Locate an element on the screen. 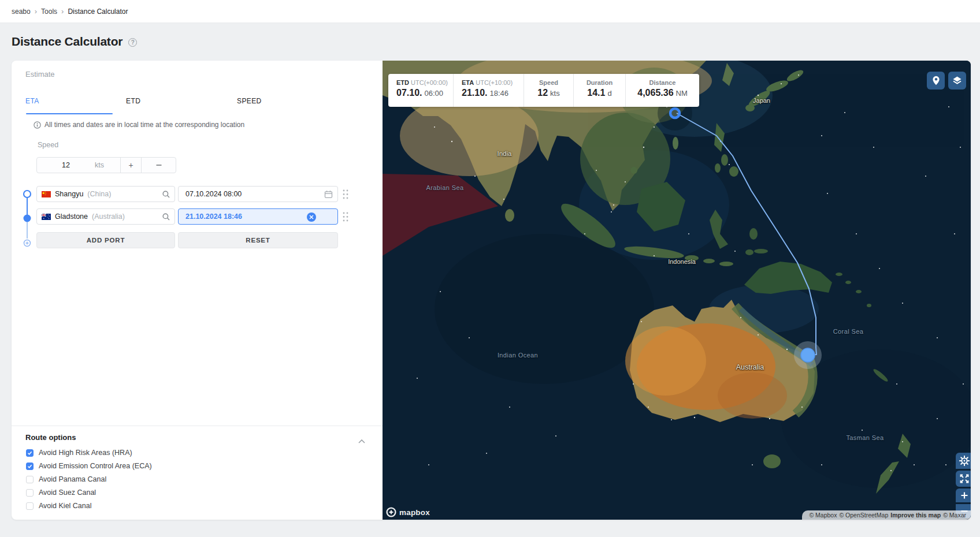  calendar-icon is located at coordinates (328, 195).